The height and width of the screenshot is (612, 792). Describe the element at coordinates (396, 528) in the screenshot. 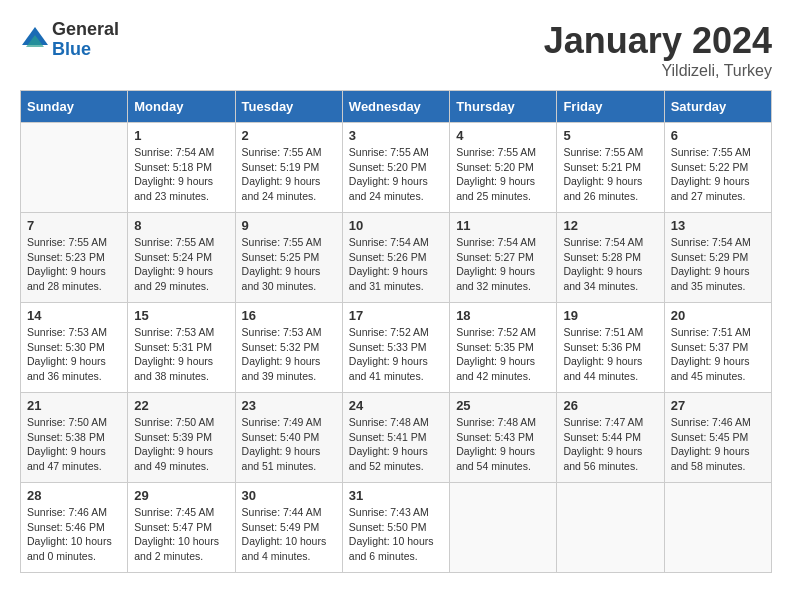

I see `calendar-cell: 31Sunrise: 7:43 AMSunset: 5:50 PMDayligh…` at that location.